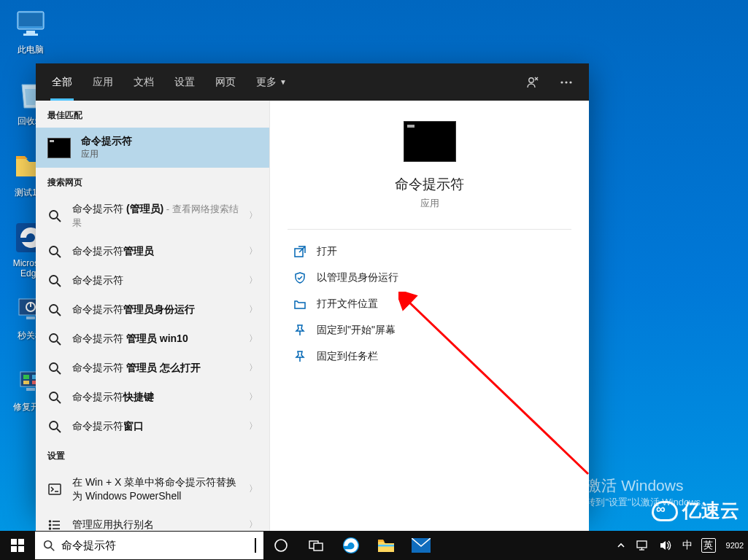  Describe the element at coordinates (153, 427) in the screenshot. I see `web-result-row: 命令提示符窗口〉` at that location.